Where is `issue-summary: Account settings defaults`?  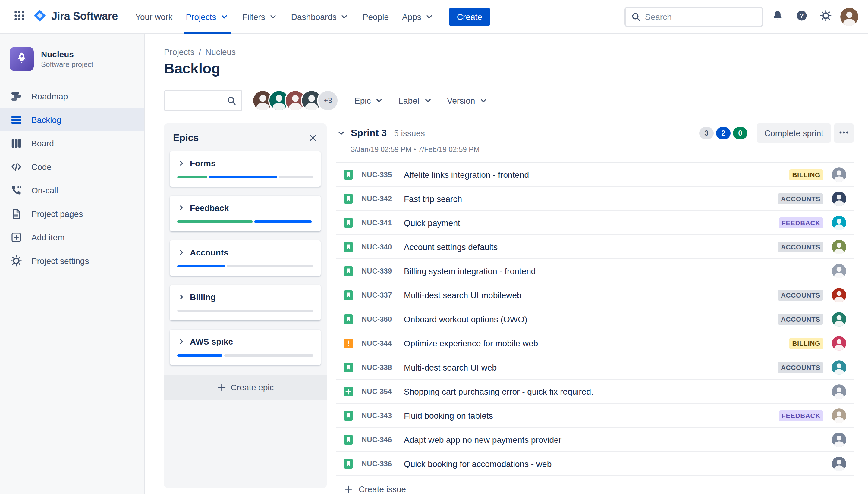
issue-summary: Account settings defaults is located at coordinates (588, 247).